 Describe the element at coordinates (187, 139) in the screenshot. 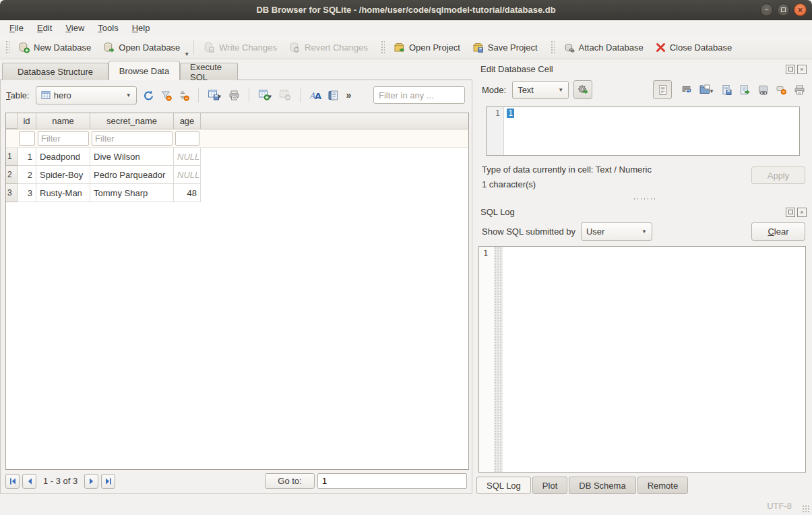

I see `filter-input-age` at that location.